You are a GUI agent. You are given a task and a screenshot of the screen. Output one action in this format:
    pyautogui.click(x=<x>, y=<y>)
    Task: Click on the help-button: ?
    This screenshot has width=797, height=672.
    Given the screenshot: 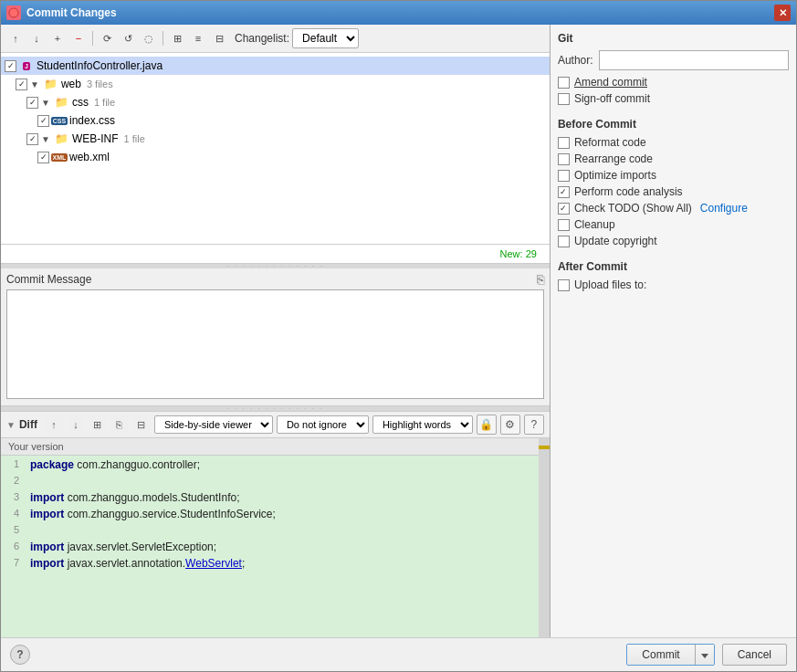 What is the action you would take?
    pyautogui.click(x=20, y=655)
    